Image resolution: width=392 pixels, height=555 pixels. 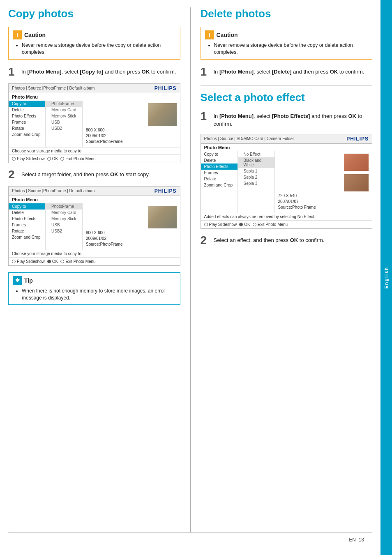 I want to click on right-step3-number: 2, so click(x=205, y=240).